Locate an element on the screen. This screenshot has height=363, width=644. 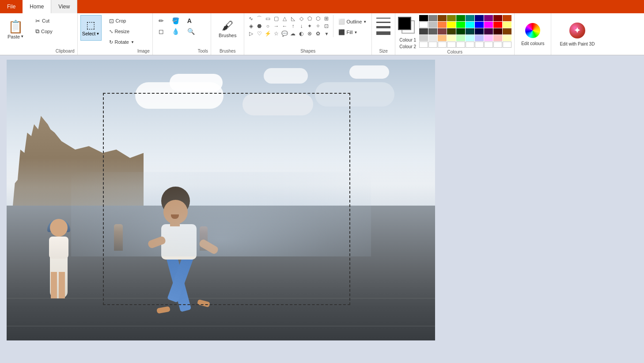
swatch-dark-teal is located at coordinates (470, 31).